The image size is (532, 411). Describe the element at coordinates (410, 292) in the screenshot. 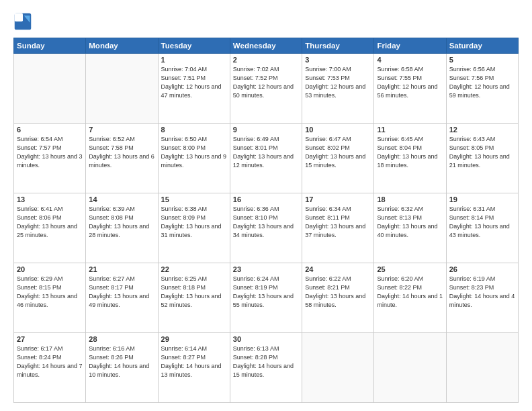

I see `day-info: Sunrise: 6:20 AM Sunset: 8:22 PM Dayligh…` at that location.